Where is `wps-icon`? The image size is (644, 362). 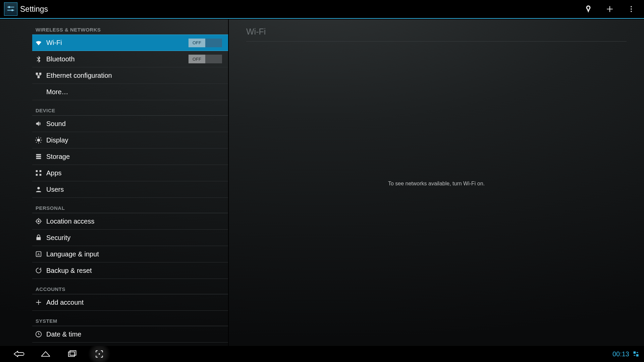 wps-icon is located at coordinates (588, 9).